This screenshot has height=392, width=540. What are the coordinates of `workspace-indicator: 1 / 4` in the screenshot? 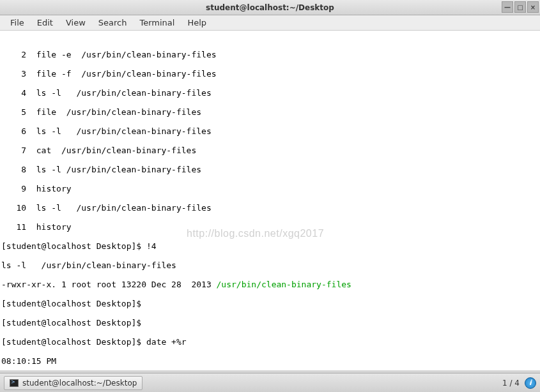 It's located at (511, 383).